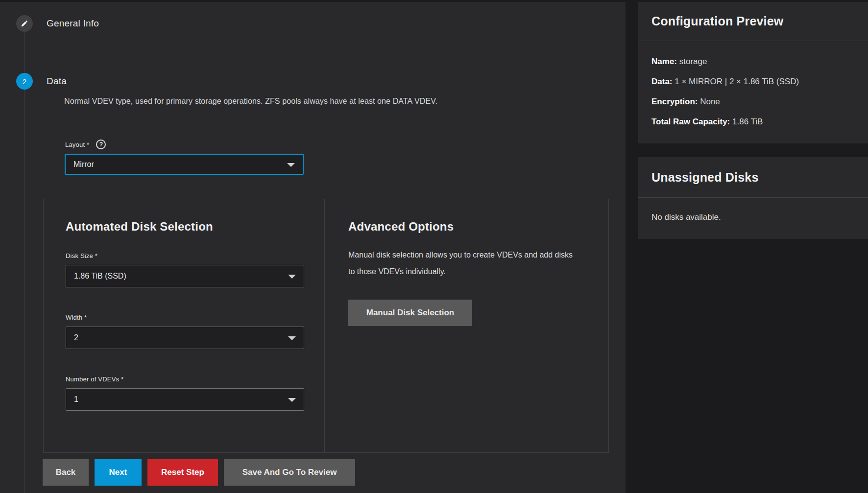 The height and width of the screenshot is (493, 868). I want to click on number-of-vdevs-select: 1, so click(185, 399).